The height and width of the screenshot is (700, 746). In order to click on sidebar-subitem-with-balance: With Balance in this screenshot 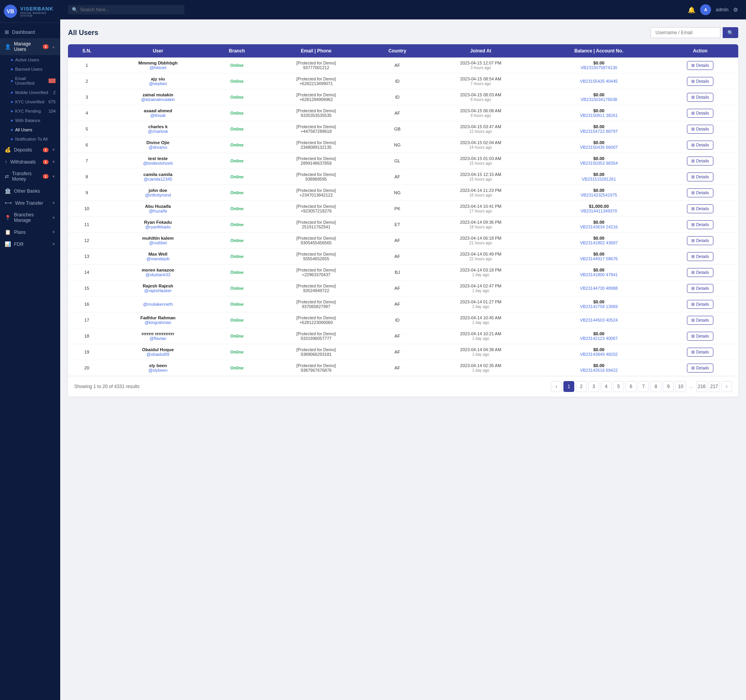, I will do `click(30, 120)`.